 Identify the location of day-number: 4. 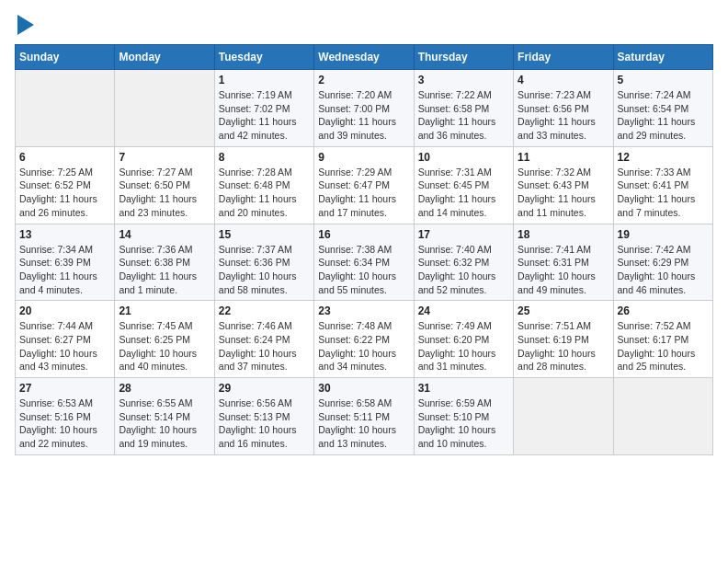
(563, 80).